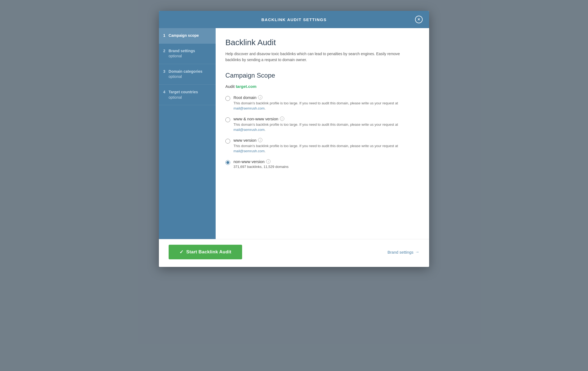 The width and height of the screenshot is (588, 371). What do you see at coordinates (228, 141) in the screenshot?
I see `radio-input-www-version` at bounding box center [228, 141].